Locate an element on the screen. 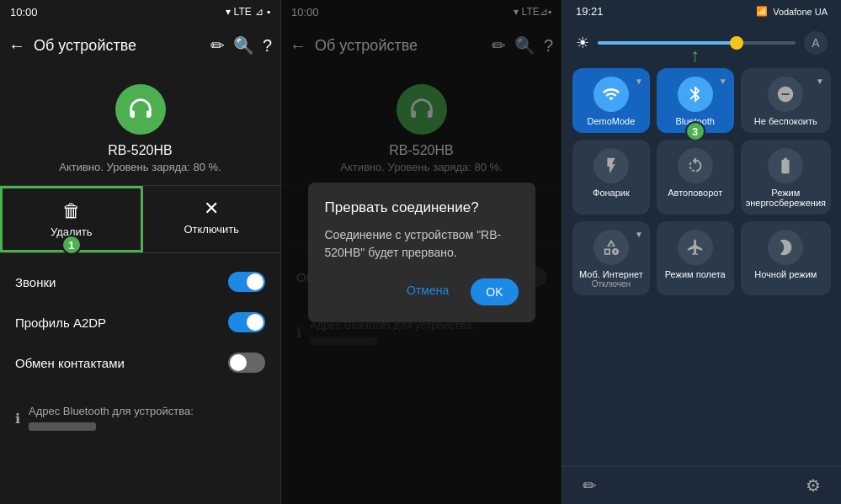 The image size is (841, 504). device-status-1: Активно. Уровень заряда: 80 %. is located at coordinates (140, 167).